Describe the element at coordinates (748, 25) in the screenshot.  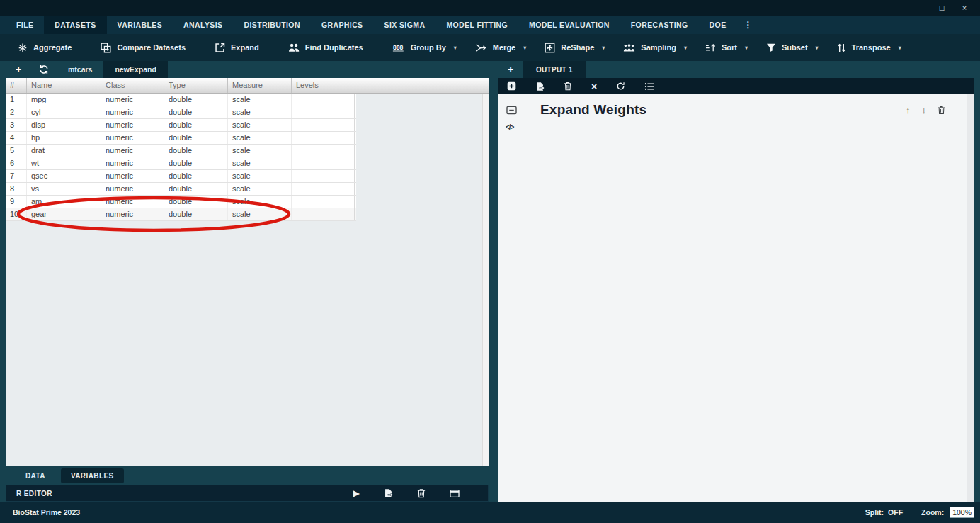
I see `menu-overflow-kebab-icon: ⋮` at that location.